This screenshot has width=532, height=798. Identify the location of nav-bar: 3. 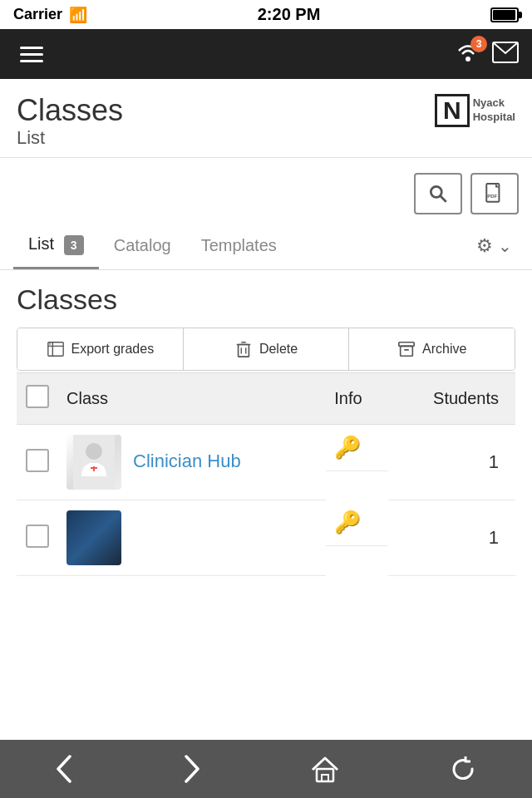
(266, 54).